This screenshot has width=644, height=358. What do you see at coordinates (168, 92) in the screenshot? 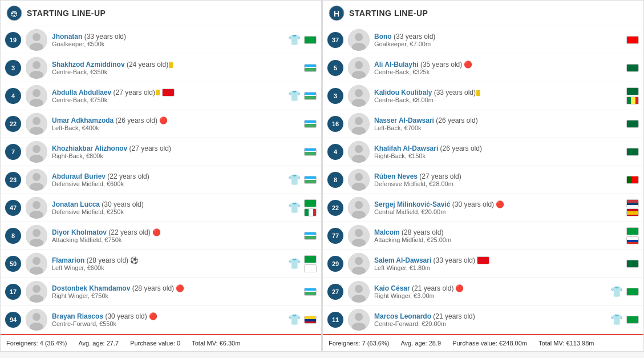
I see `flag-tr` at bounding box center [168, 92].